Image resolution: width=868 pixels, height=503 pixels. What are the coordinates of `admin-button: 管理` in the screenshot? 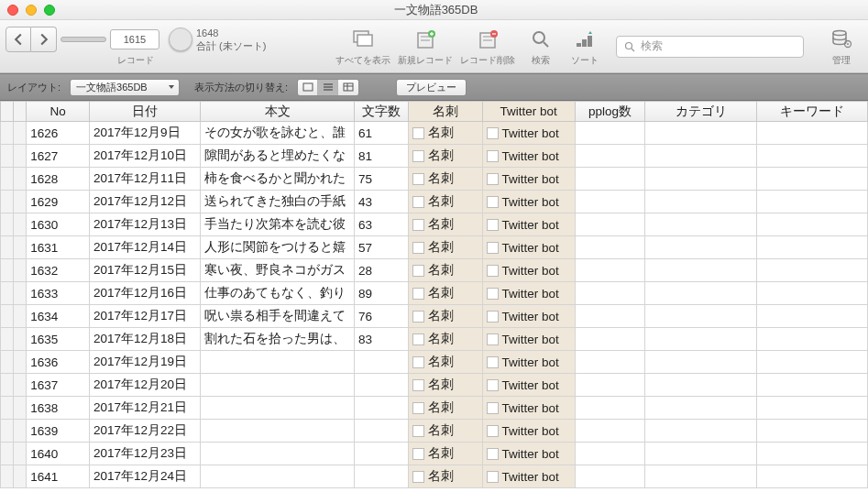 It's located at (841, 47).